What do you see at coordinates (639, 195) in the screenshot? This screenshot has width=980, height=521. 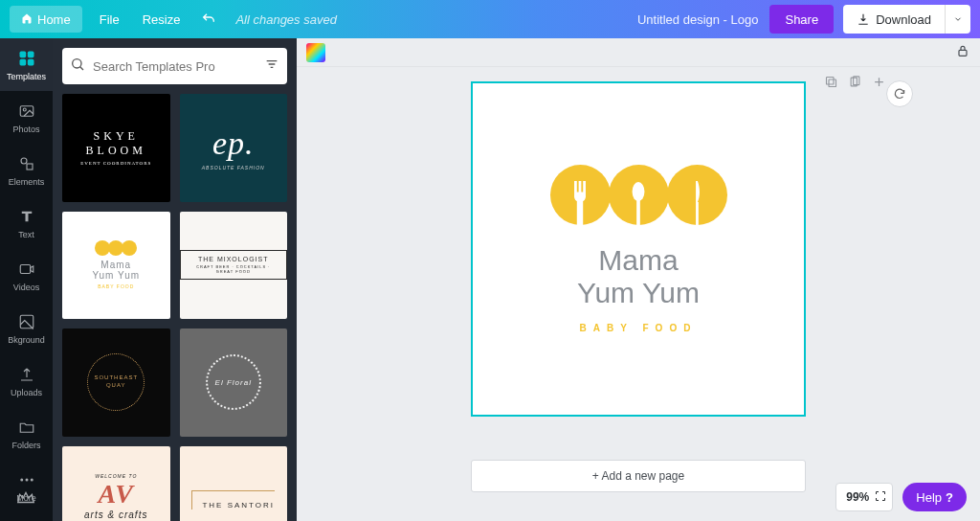 I see `spoon-icon` at bounding box center [639, 195].